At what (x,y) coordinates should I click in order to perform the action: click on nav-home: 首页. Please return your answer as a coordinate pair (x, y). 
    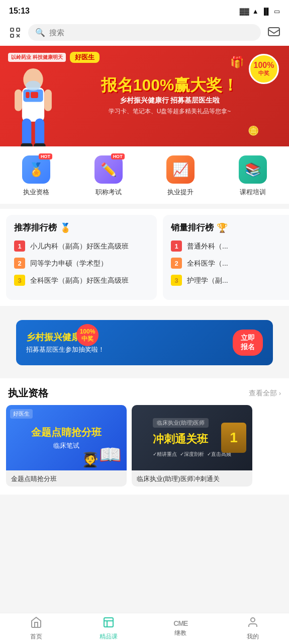
    Looking at the image, I should click on (36, 629).